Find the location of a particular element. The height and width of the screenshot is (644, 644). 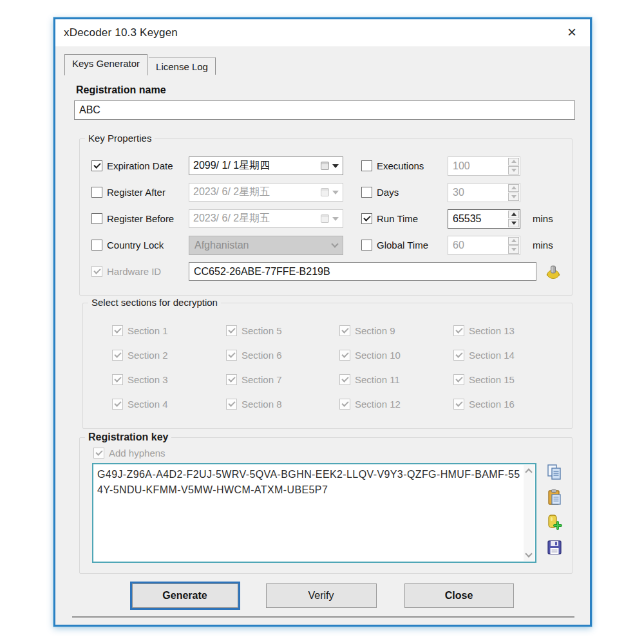

executions-spinner: 100 is located at coordinates (484, 166).